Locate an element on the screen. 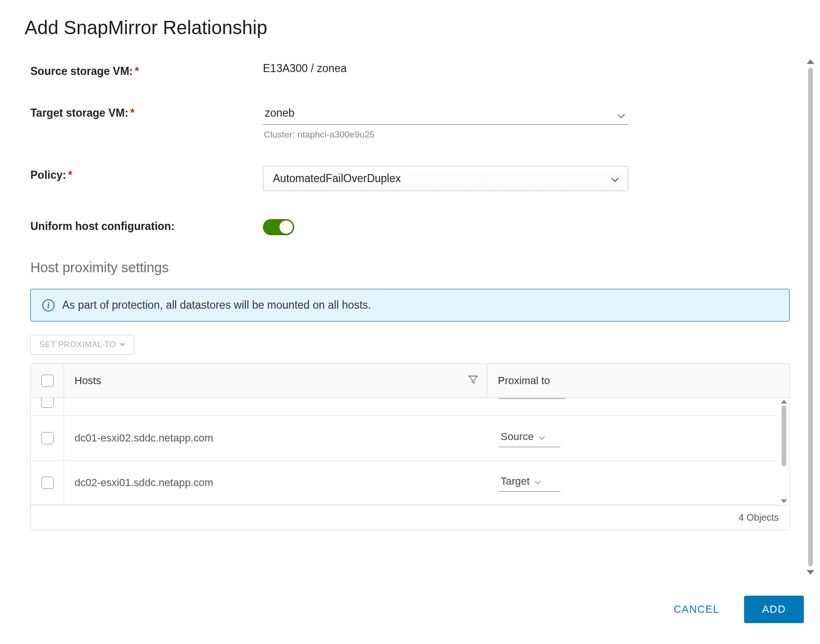 The image size is (820, 644). table-footer: 4 Objects is located at coordinates (410, 517).